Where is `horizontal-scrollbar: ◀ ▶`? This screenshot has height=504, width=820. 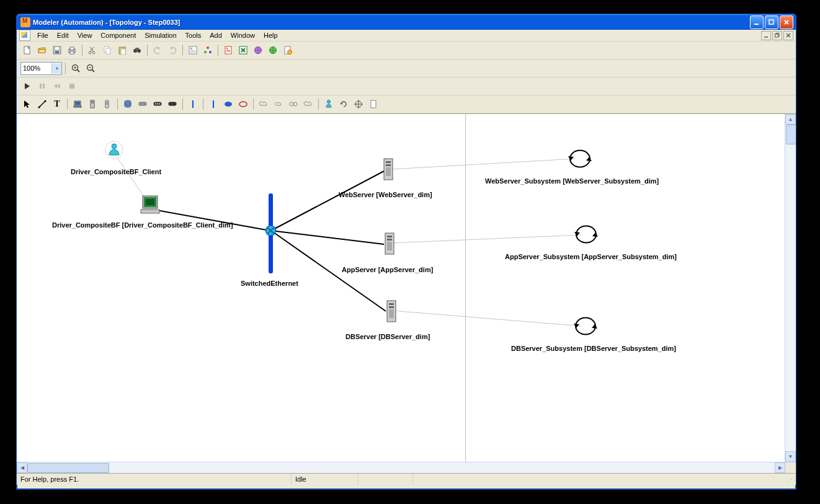 horizontal-scrollbar: ◀ ▶ is located at coordinates (406, 467).